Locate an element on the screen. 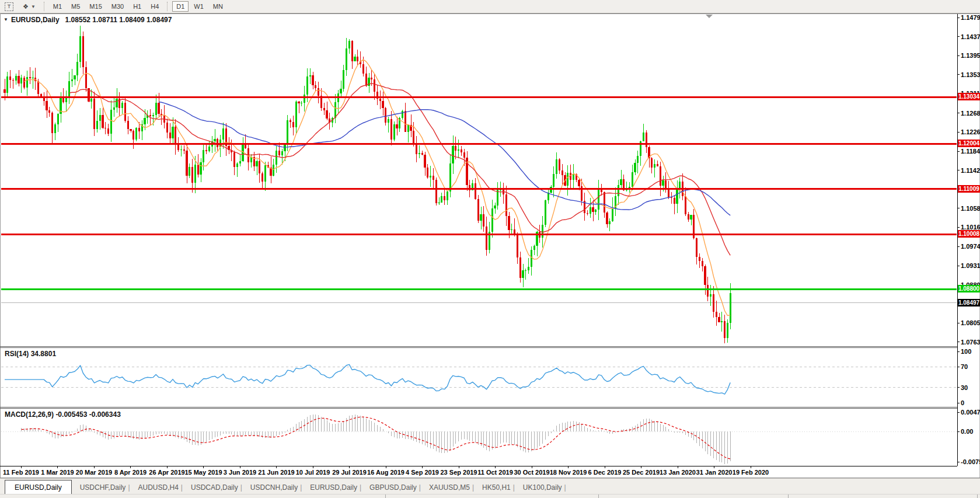 This screenshot has width=980, height=498. text-tool-icon: T is located at coordinates (9, 7).